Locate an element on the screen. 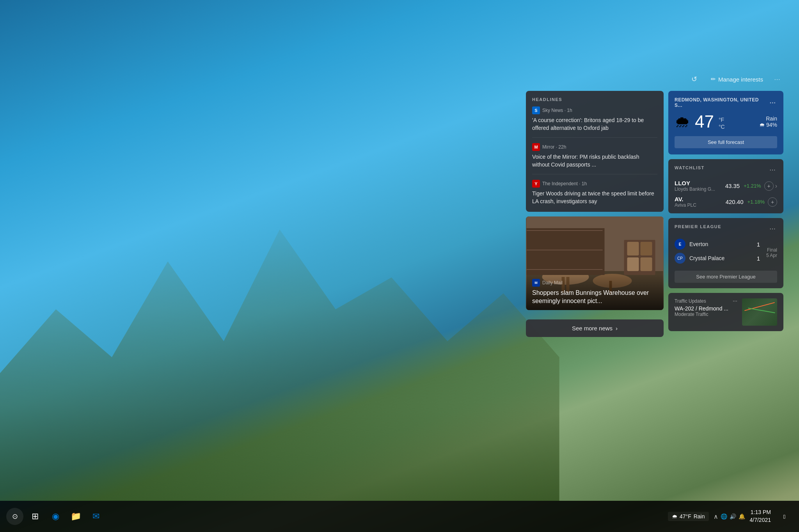  traffic-more-options: ⋯ is located at coordinates (735, 301).